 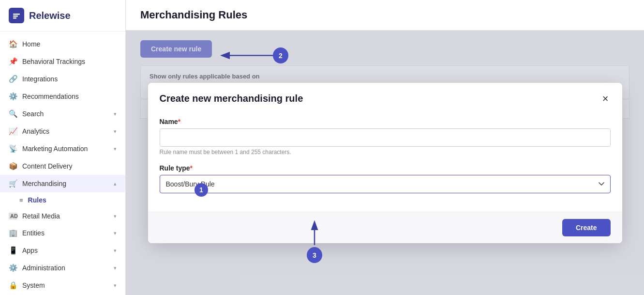 What do you see at coordinates (13, 44) in the screenshot?
I see `home-icon: 🏠` at bounding box center [13, 44].